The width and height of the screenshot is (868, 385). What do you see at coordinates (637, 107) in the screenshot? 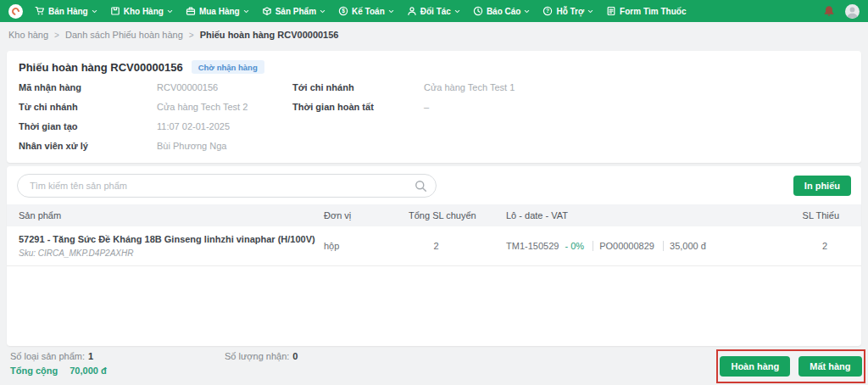
I see `field-value: –` at bounding box center [637, 107].